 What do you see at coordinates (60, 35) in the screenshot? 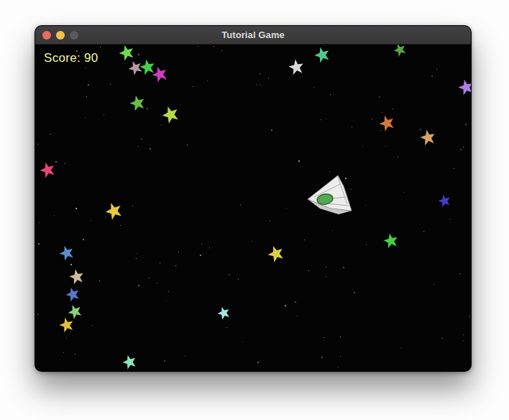
I see `minimize-button` at bounding box center [60, 35].